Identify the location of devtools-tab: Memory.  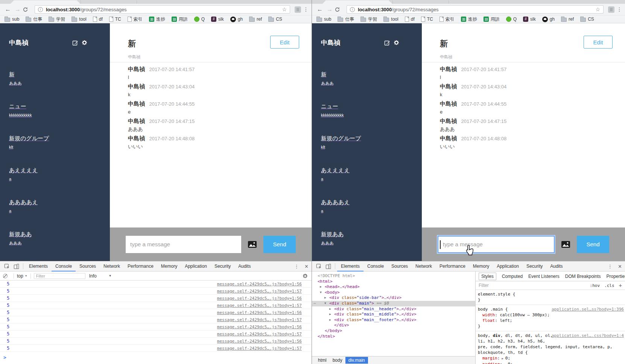
(169, 266).